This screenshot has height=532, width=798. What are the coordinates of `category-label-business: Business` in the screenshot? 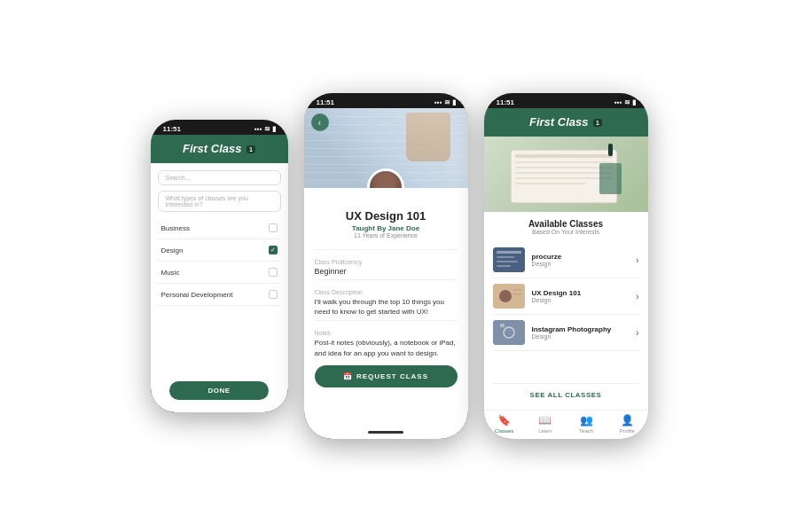 It's located at (176, 229).